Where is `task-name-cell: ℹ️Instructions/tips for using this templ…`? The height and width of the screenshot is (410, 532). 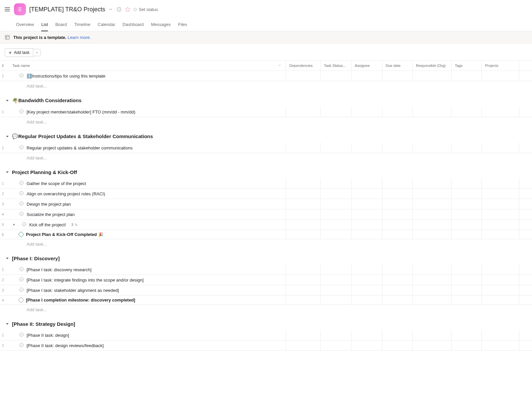 task-name-cell: ℹ️Instructions/tips for using this templ… is located at coordinates (146, 76).